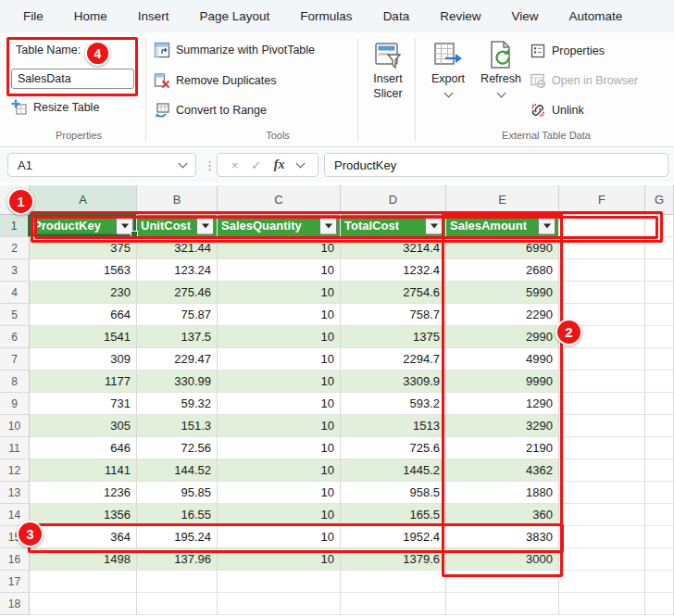 The width and height of the screenshot is (674, 616). Describe the element at coordinates (602, 559) in the screenshot. I see `cell-F16` at that location.